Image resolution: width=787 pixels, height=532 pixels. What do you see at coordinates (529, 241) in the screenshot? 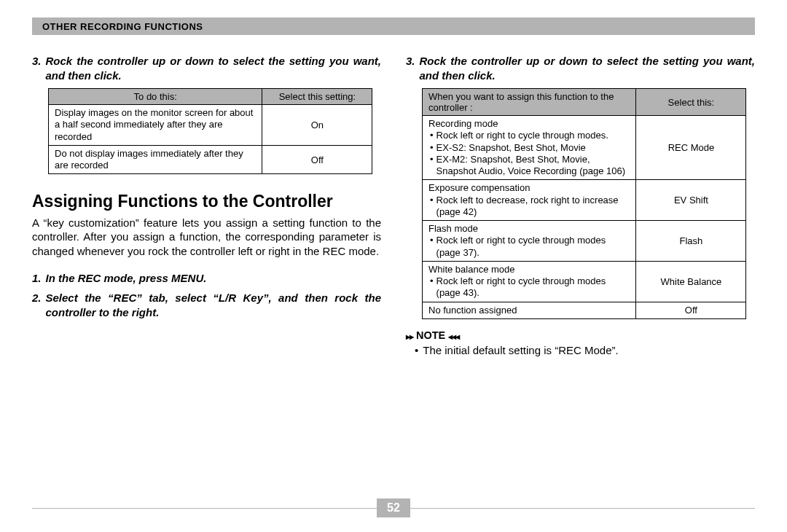
I see `table2-row2-desc: Flash mode •Rock left or right to cycle …` at bounding box center [529, 241].